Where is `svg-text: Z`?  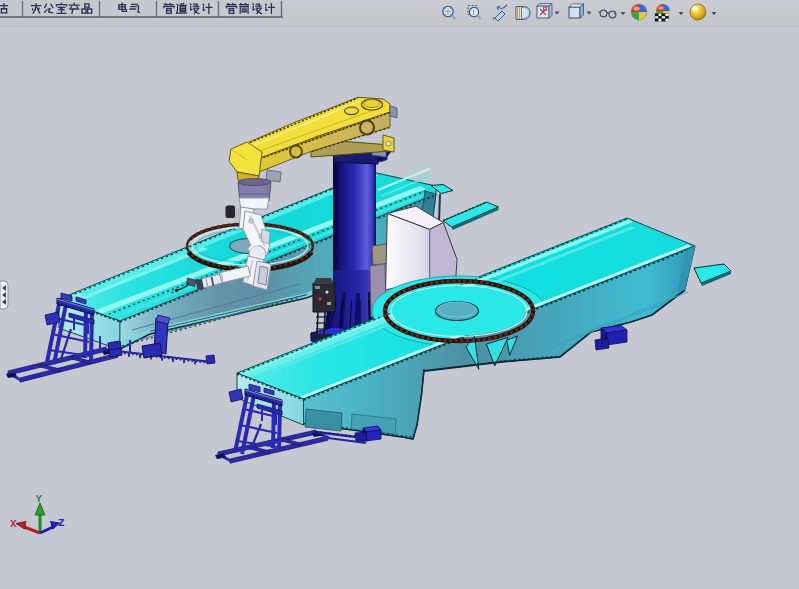 svg-text: Z is located at coordinates (62, 523).